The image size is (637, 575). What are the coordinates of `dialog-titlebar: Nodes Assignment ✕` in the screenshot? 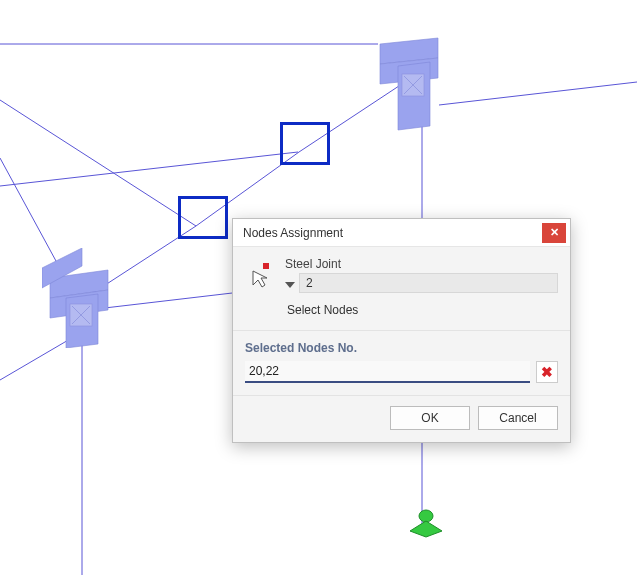 It's located at (402, 233).